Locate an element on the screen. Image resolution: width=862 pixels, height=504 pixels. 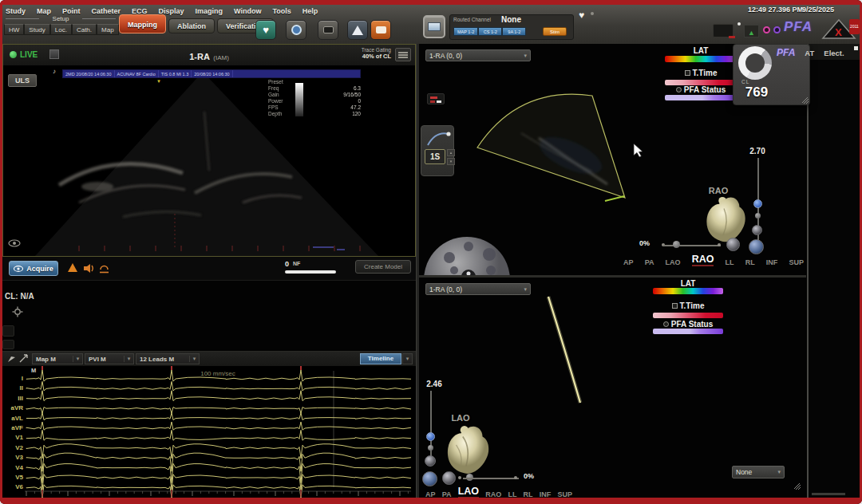
expand-tool-icon is located at coordinates (24, 359).